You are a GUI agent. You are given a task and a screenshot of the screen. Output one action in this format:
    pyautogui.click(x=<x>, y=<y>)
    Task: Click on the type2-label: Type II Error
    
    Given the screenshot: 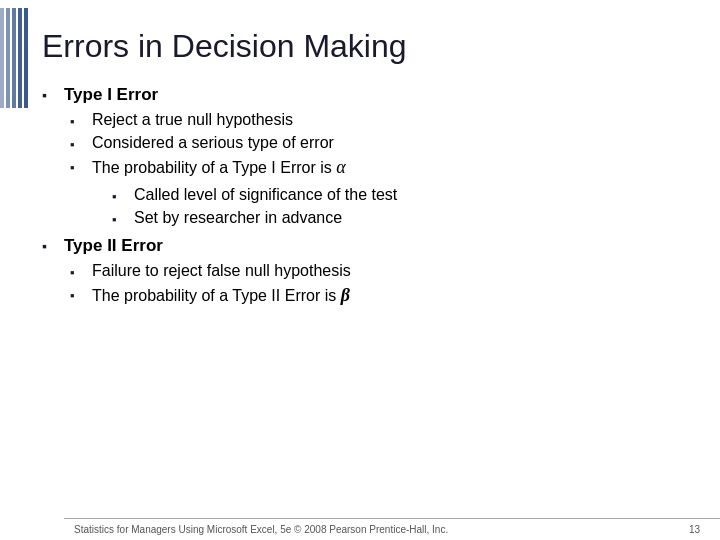 What is the action you would take?
    pyautogui.click(x=114, y=246)
    